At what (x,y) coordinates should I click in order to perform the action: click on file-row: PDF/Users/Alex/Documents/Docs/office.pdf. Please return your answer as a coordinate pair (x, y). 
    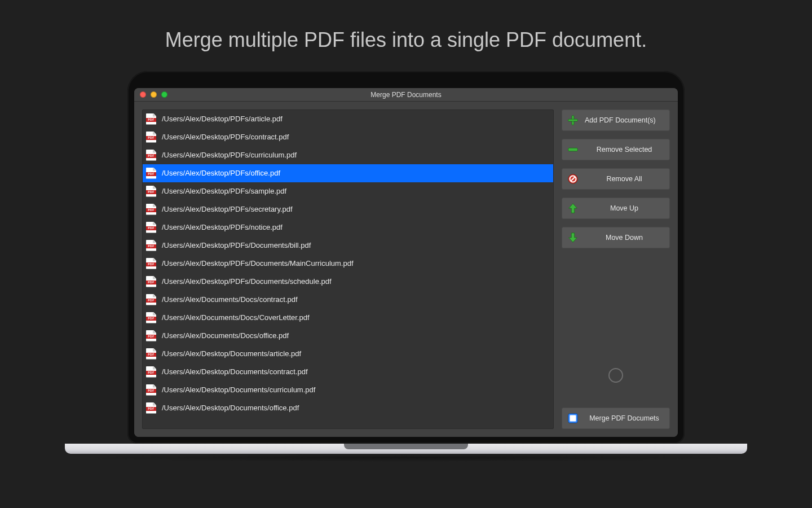
    Looking at the image, I should click on (348, 336).